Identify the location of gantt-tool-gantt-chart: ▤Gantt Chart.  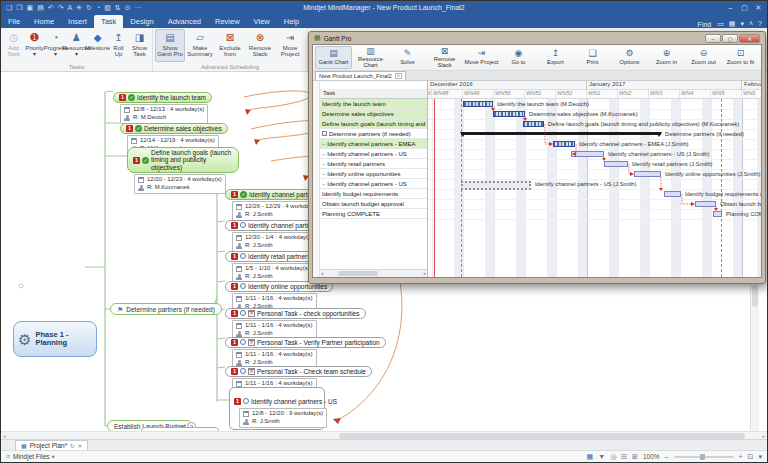
(334, 58).